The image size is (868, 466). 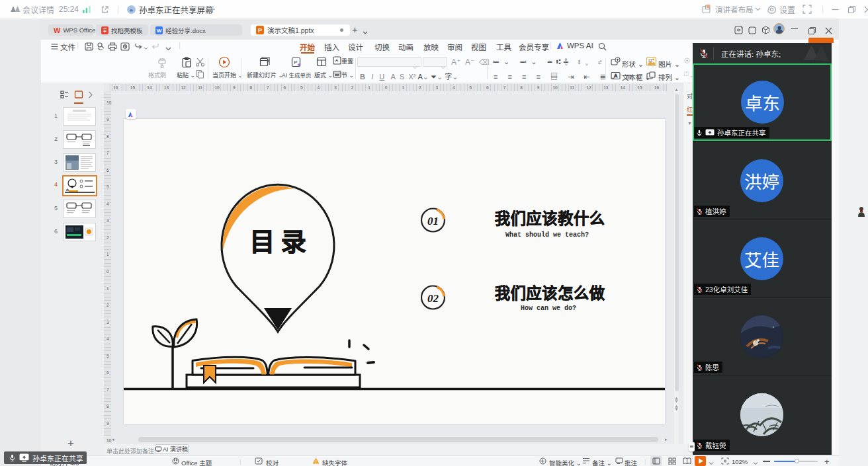 What do you see at coordinates (650, 60) in the screenshot?
I see `svg-text: 21` at bounding box center [650, 60].